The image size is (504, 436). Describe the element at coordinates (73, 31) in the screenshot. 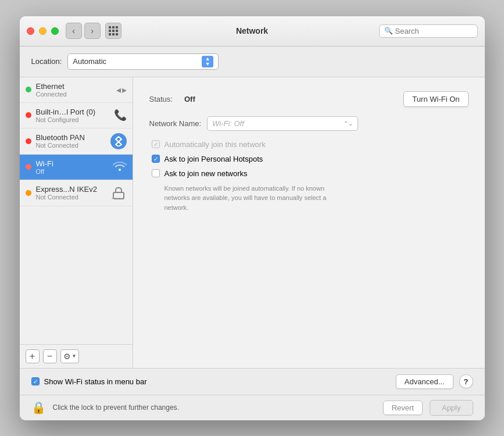

I see `back-icon: ‹` at that location.